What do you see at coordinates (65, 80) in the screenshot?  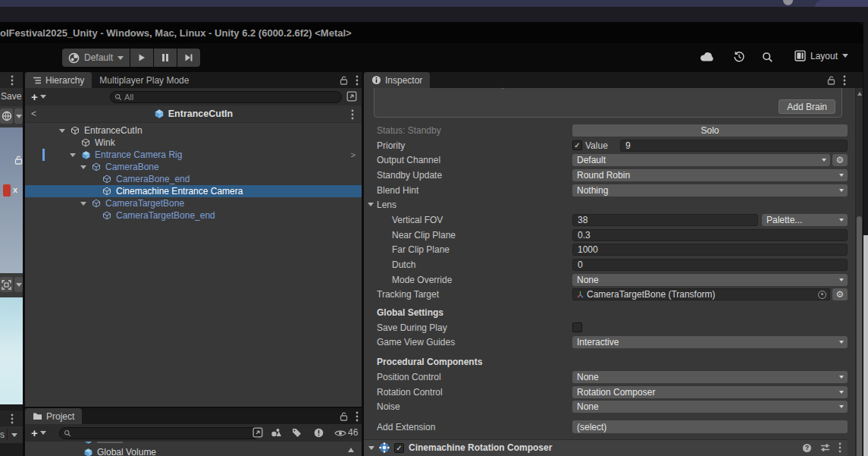 I see `tab-label: Hierarchy` at bounding box center [65, 80].